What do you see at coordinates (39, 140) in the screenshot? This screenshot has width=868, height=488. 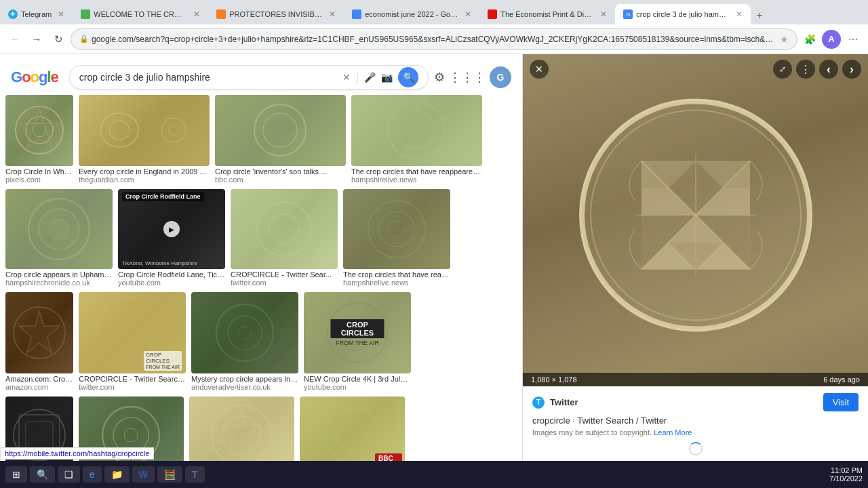 I see `list-item: Crop Circle In Wheat Field, Hi... pixels…` at bounding box center [39, 140].